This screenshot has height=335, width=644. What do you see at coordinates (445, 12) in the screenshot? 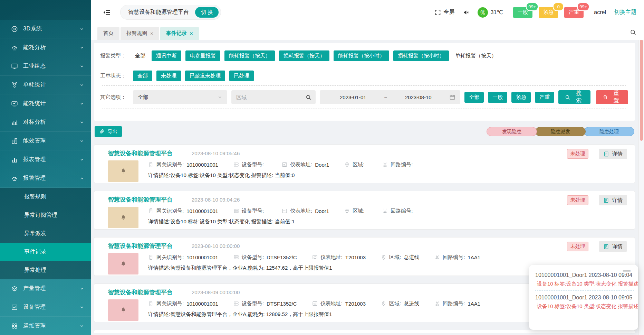
I see `fullscreen-button: 全屏` at bounding box center [445, 12].